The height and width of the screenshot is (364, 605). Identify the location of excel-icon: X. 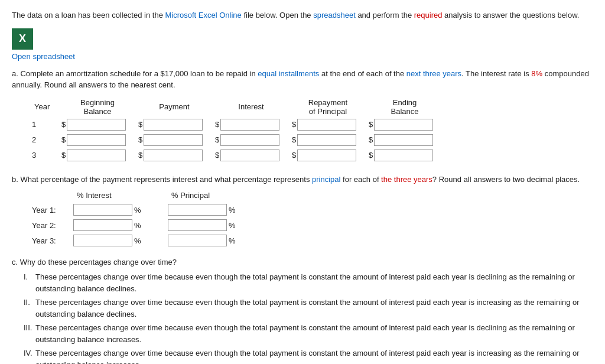
(22, 39).